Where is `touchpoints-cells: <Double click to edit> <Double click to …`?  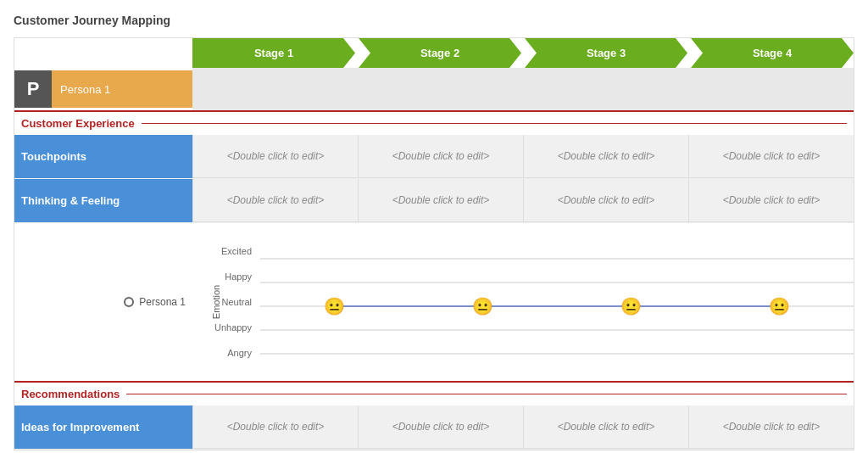 touchpoints-cells: <Double click to edit> <Double click to … is located at coordinates (523, 156).